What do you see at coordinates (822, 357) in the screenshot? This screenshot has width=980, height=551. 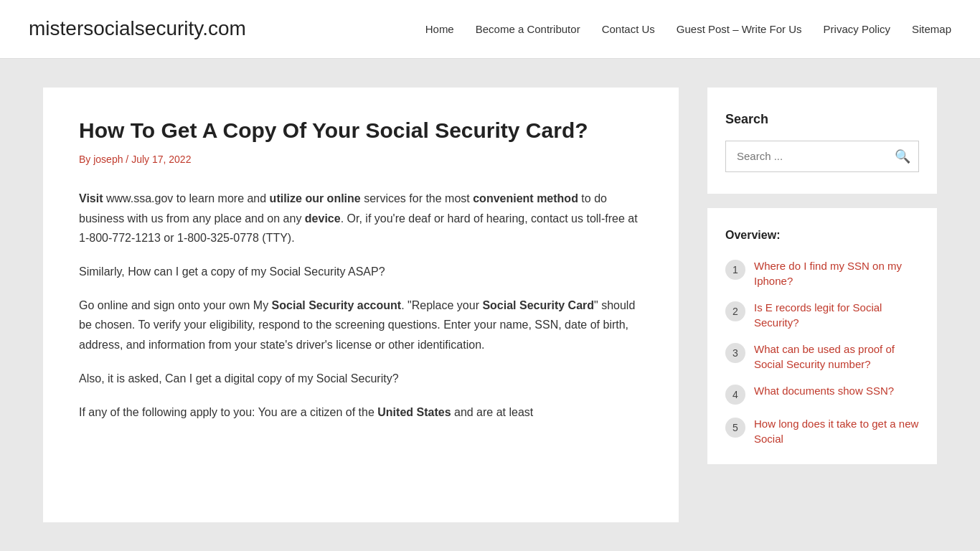 I see `overview-item: 3What can be used as proof of Social Sec…` at bounding box center [822, 357].